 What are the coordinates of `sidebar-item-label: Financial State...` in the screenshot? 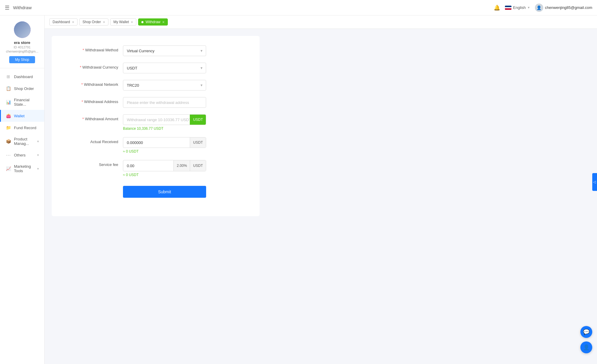 It's located at (27, 102).